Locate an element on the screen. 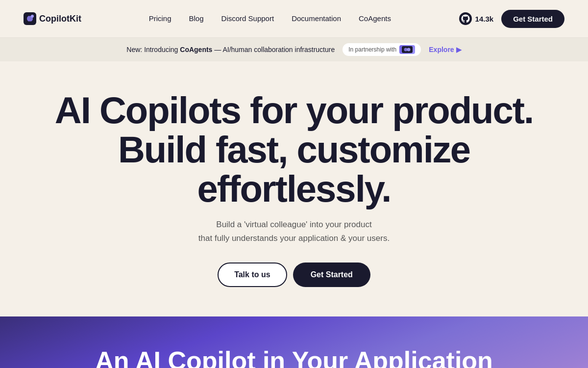 This screenshot has width=588, height=368. hero-subtitle-line2: that fully understands your application … is located at coordinates (294, 238).